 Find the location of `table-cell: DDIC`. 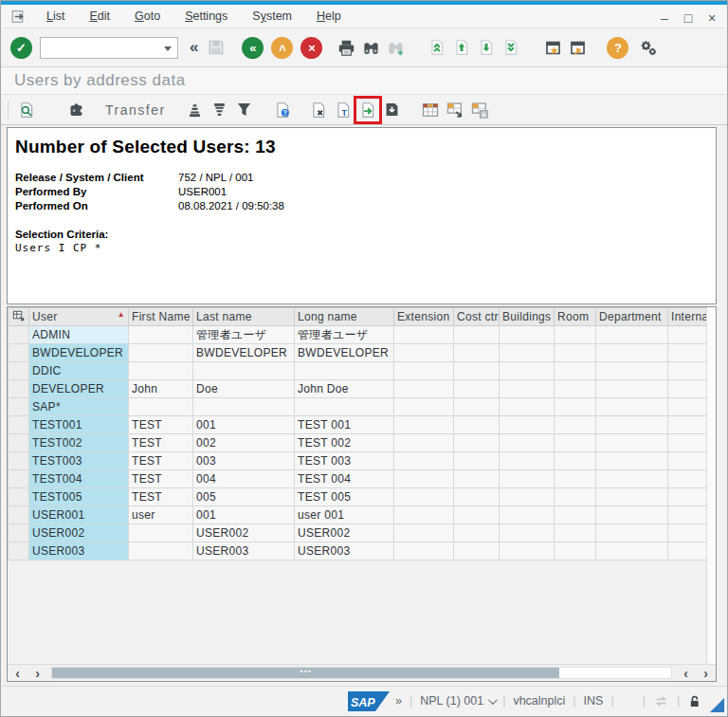

table-cell: DDIC is located at coordinates (80, 372).